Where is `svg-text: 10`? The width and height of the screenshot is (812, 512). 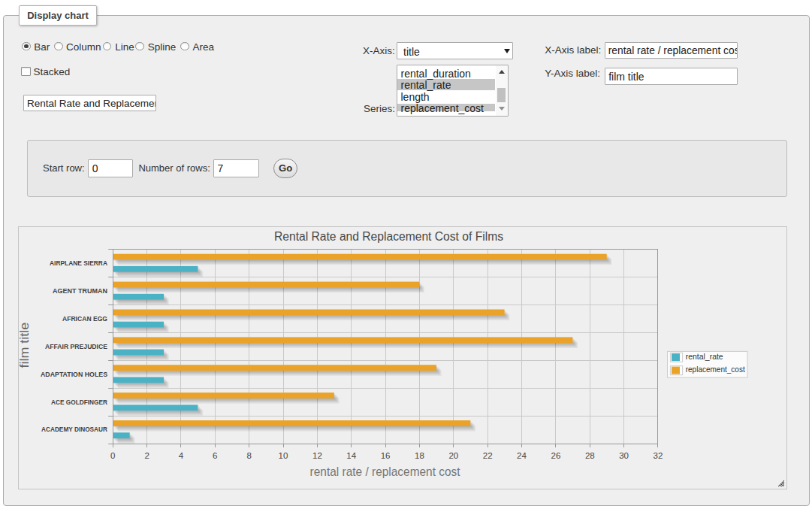 svg-text: 10 is located at coordinates (284, 456).